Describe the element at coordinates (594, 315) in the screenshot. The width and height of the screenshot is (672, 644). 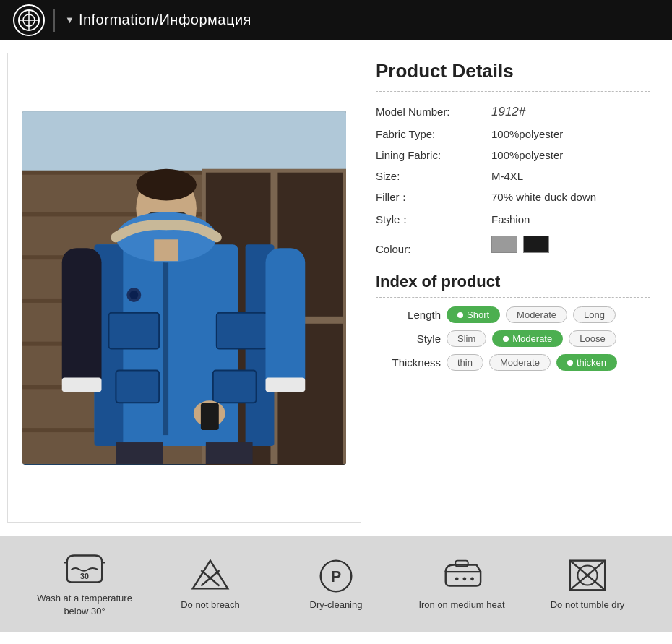
I see `badge-label-long: Long` at that location.